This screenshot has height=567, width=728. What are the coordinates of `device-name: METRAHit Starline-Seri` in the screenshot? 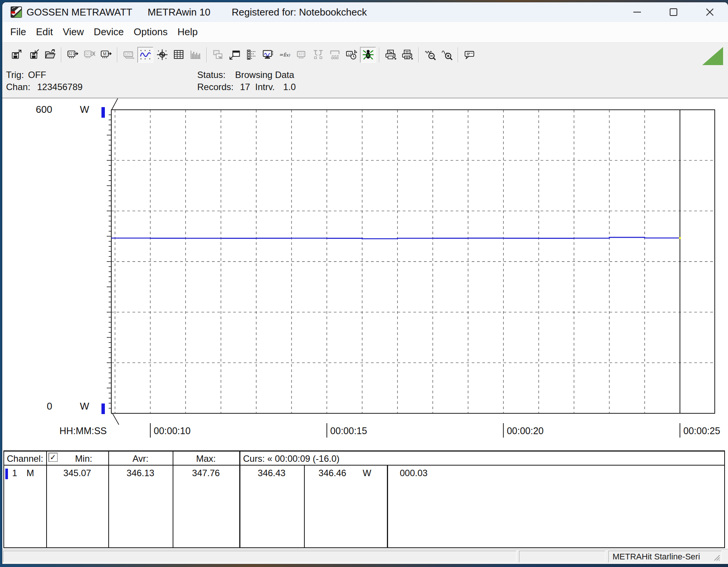 It's located at (656, 556).